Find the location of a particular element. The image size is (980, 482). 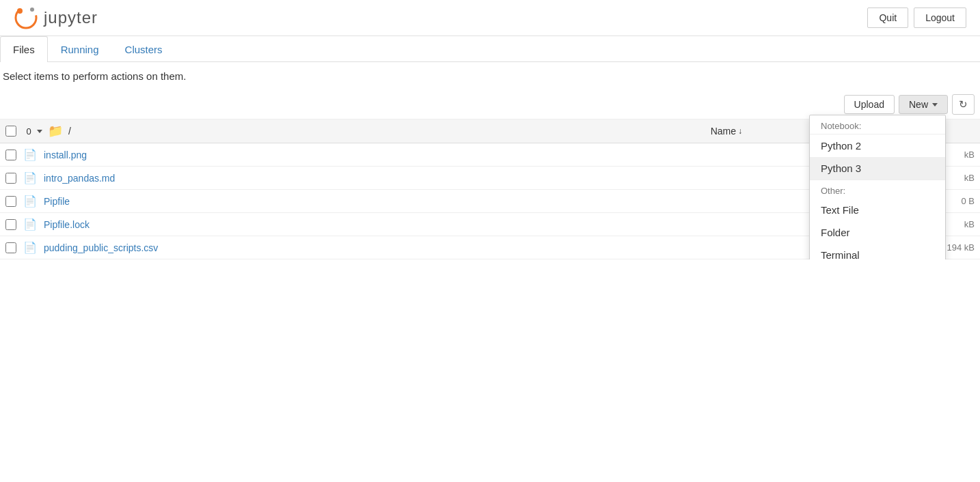

tab-clusters: Clusters is located at coordinates (144, 49).